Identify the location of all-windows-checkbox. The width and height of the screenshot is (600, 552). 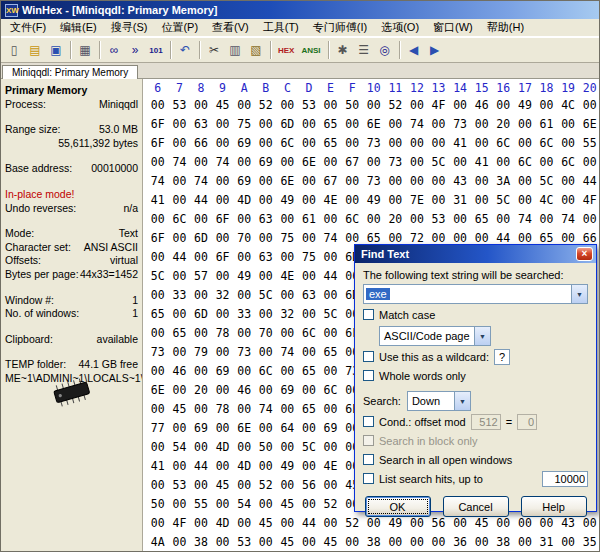
(368, 460).